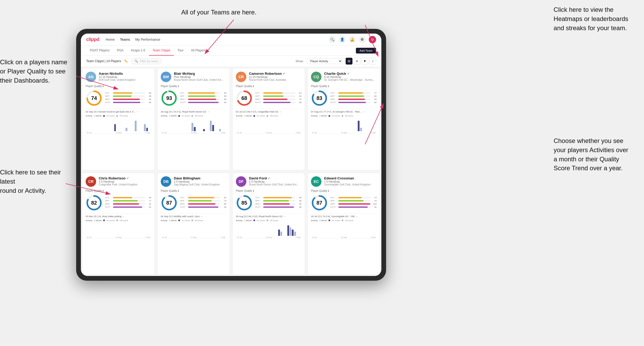 The width and height of the screenshot is (644, 346). I want to click on show-select: Player Activity Quality Score Trend, so click(325, 61).